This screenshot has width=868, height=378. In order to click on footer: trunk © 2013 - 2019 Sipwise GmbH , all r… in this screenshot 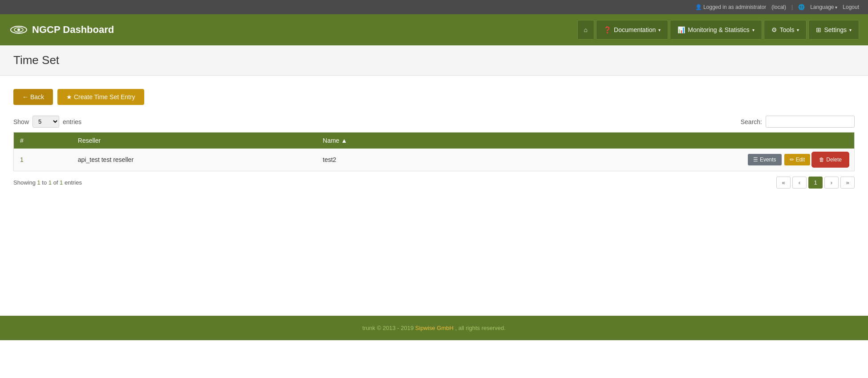, I will do `click(434, 328)`.